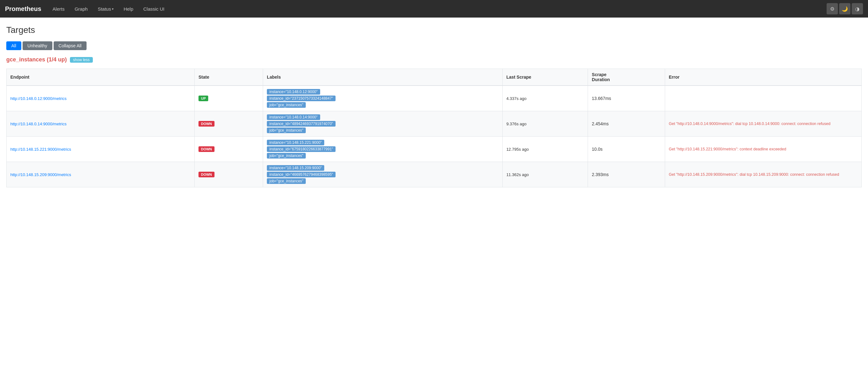  What do you see at coordinates (545, 124) in the screenshot?
I see `last-scrape: 9.376s ago` at bounding box center [545, 124].